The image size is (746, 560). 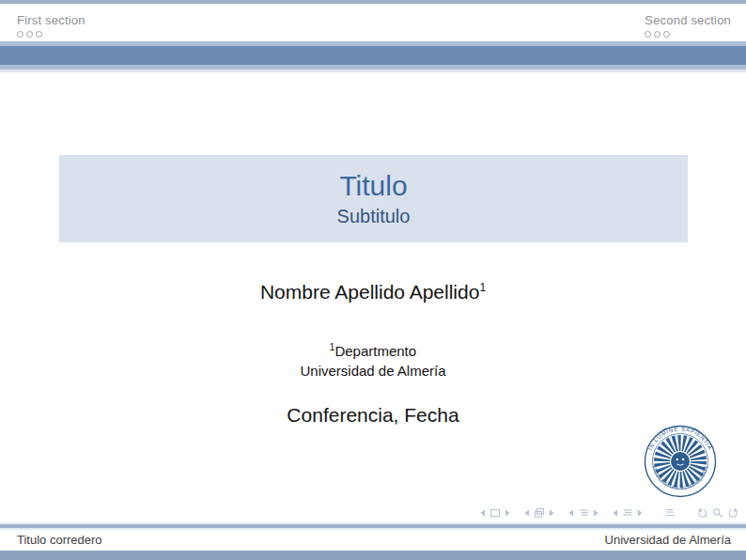 What do you see at coordinates (539, 513) in the screenshot?
I see `frames-icon` at bounding box center [539, 513].